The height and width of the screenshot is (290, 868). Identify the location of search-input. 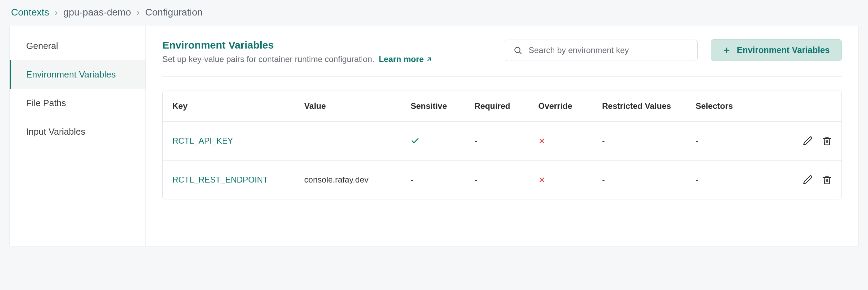
(609, 50).